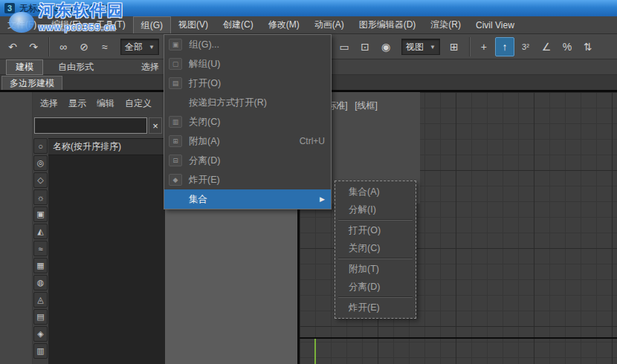 This screenshot has width=617, height=364. Describe the element at coordinates (248, 83) in the screenshot. I see `group-menu-item-open: ▤ 打开(O)` at that location.